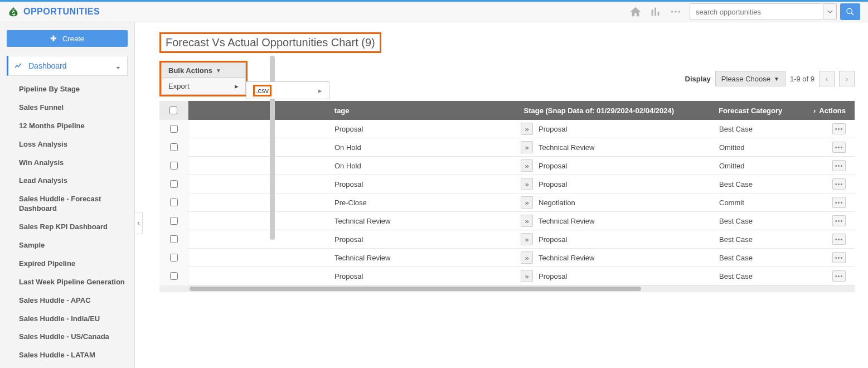 Image resolution: width=868 pixels, height=368 pixels. I want to click on sidebar-item: Expired Pipeline, so click(74, 264).